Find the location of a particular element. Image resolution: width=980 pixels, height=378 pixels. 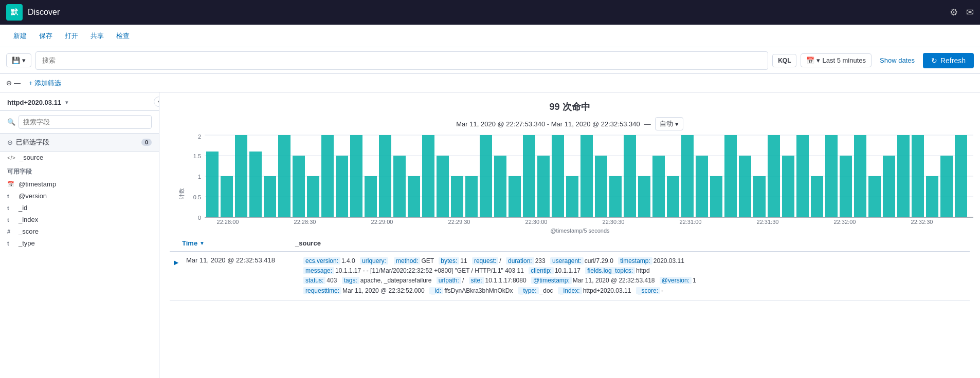

time-label: Last 5 minutes is located at coordinates (844, 61).